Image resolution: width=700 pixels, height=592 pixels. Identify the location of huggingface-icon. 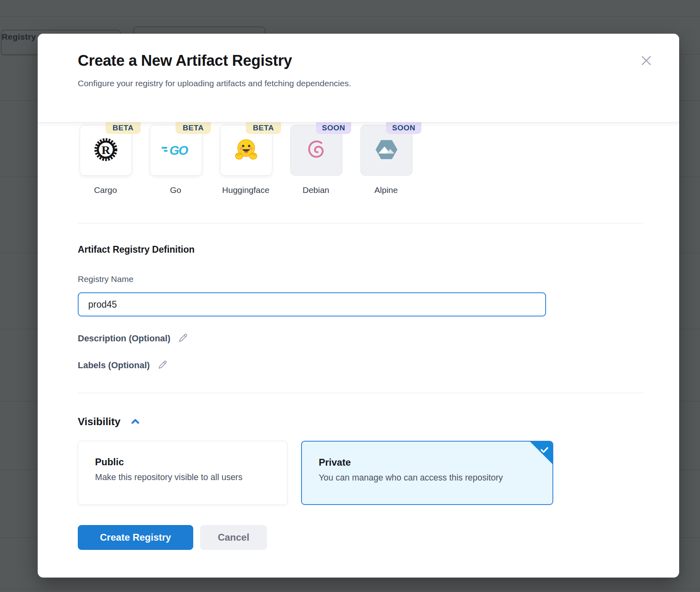
(246, 150).